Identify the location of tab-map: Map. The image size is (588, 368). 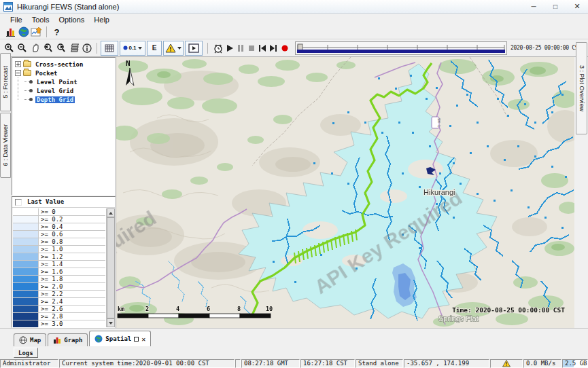
(30, 339).